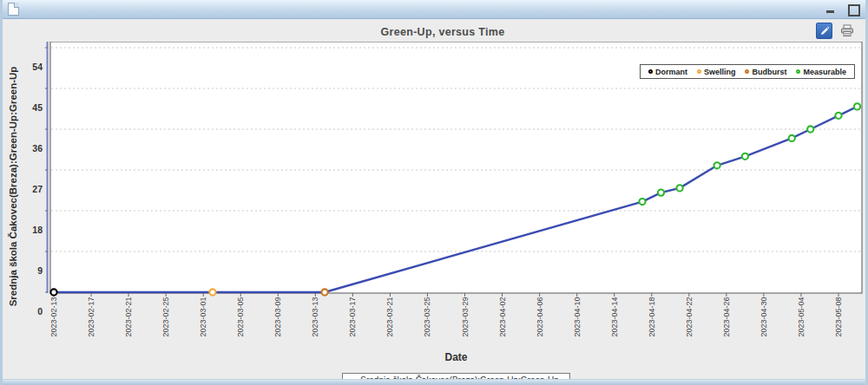  I want to click on phase-legend: DormantSwellingBudburstMeasurable, so click(747, 71).